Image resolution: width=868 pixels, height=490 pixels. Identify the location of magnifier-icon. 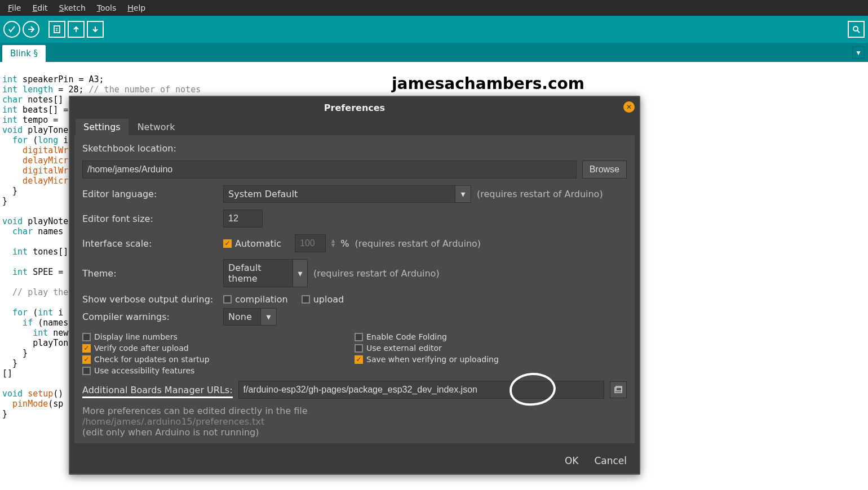
(856, 29).